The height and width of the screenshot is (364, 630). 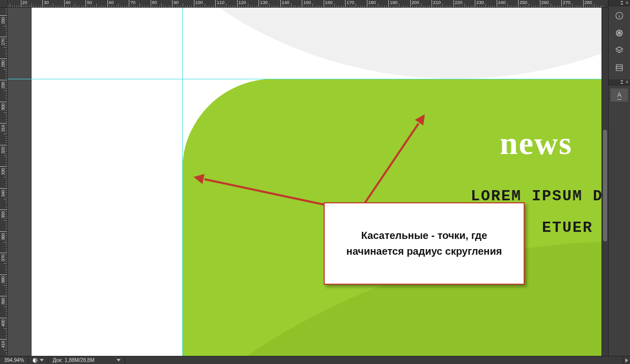 What do you see at coordinates (79, 360) in the screenshot?
I see `doc-size-value: 1,88M/28,8M` at bounding box center [79, 360].